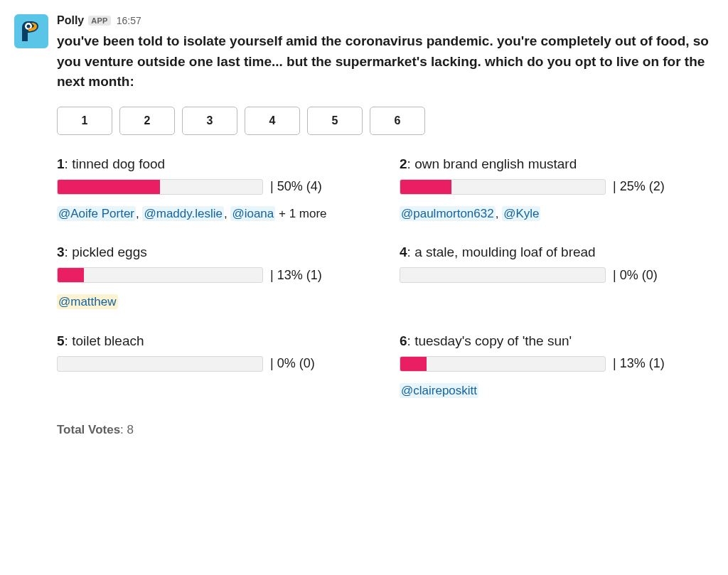 The height and width of the screenshot is (575, 728). What do you see at coordinates (214, 368) in the screenshot?
I see `result-item-5: 5: toilet bleach| 0% (0)` at bounding box center [214, 368].